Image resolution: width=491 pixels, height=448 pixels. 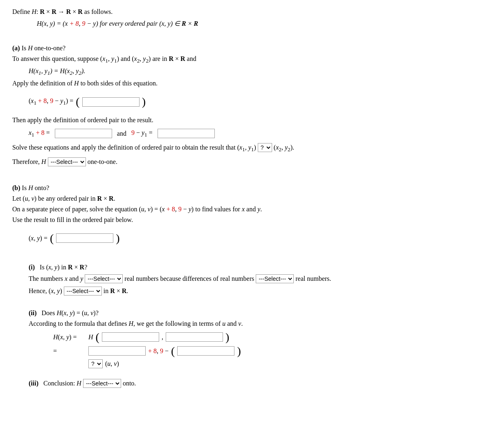 I want to click on x1-label: x1 + 8 =, so click(x=39, y=134).